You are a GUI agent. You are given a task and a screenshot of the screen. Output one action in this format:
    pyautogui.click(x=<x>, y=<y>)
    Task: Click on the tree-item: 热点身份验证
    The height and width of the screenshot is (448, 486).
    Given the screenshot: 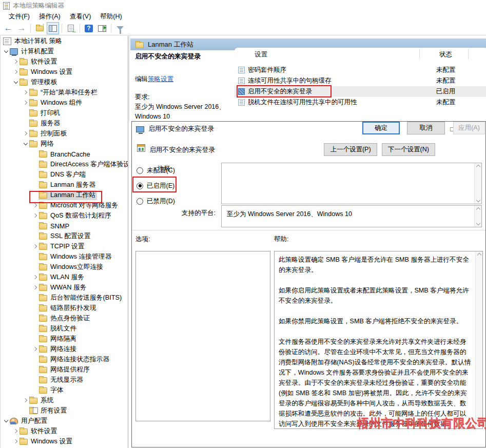 What is the action you would take?
    pyautogui.click(x=64, y=318)
    